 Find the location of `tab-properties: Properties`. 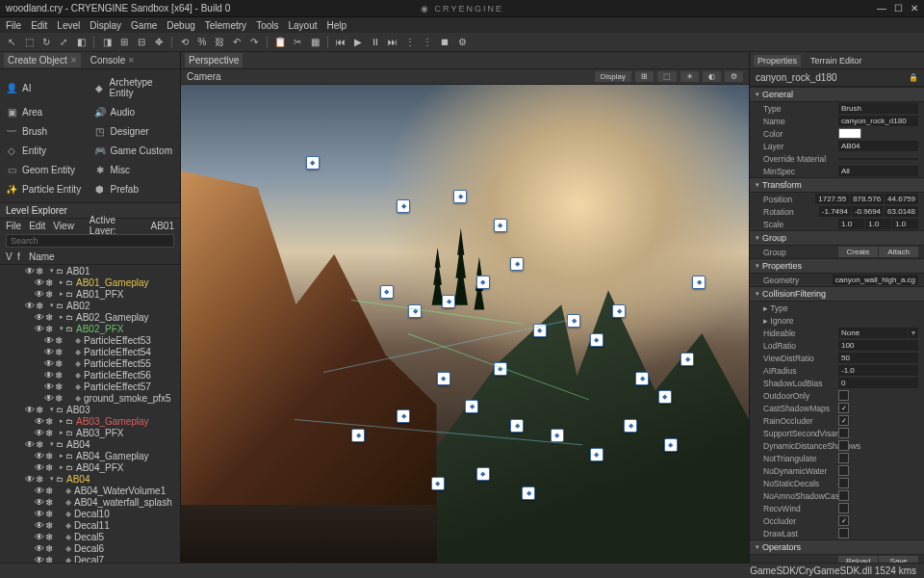

tab-properties: Properties is located at coordinates (778, 61).